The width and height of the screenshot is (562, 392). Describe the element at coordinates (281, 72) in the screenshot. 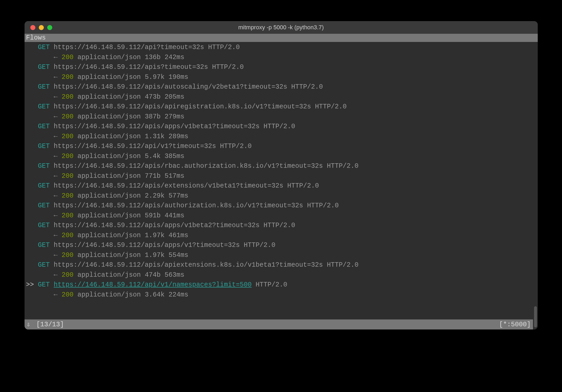

I see `flow-row: GET https://146.148.59.112/apis?timeout=…` at that location.